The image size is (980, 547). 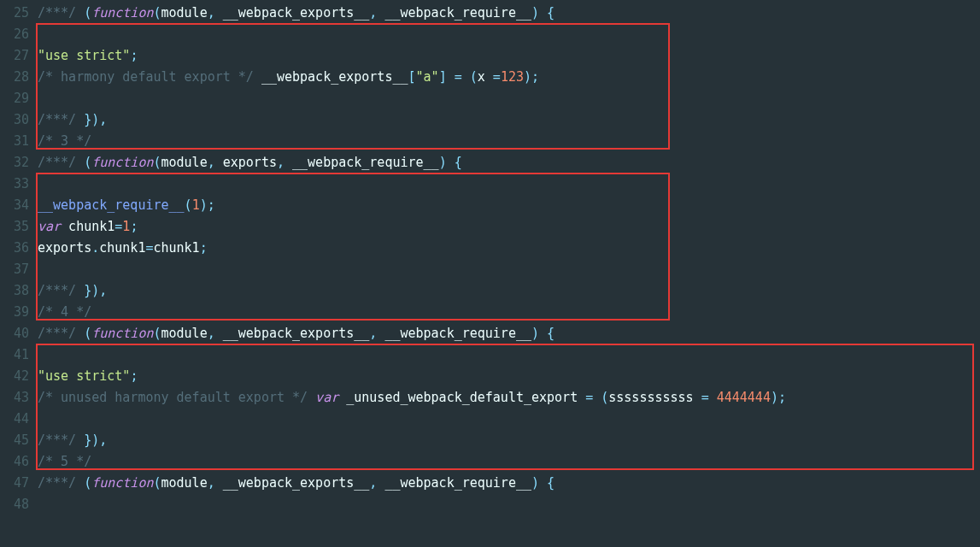 I want to click on code-line: /* unused harmony default export */ var …, so click(x=412, y=398).